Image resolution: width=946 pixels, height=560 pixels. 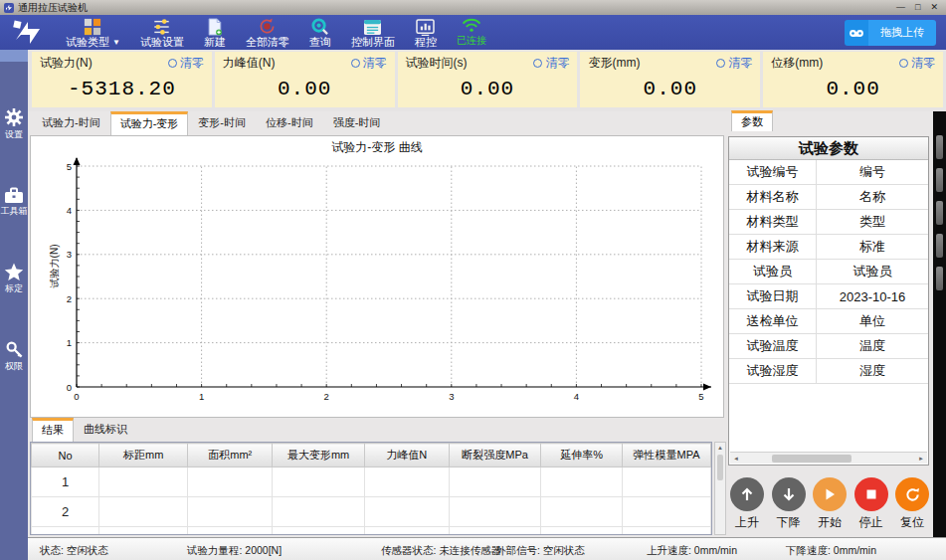 I want to click on left-sidebar: 设置 工具箱 标定 权限, so click(x=14, y=304).